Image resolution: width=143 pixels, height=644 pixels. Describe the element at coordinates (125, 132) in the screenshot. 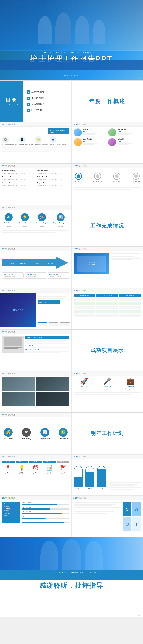

I see `profile-info-2: Rachel Zs ■ ■ ■` at that location.